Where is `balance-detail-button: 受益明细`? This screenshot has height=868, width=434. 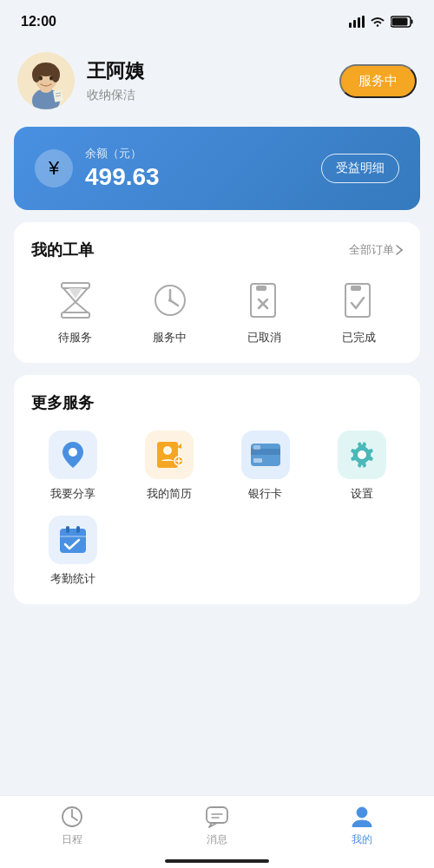 balance-detail-button: 受益明细 is located at coordinates (360, 168).